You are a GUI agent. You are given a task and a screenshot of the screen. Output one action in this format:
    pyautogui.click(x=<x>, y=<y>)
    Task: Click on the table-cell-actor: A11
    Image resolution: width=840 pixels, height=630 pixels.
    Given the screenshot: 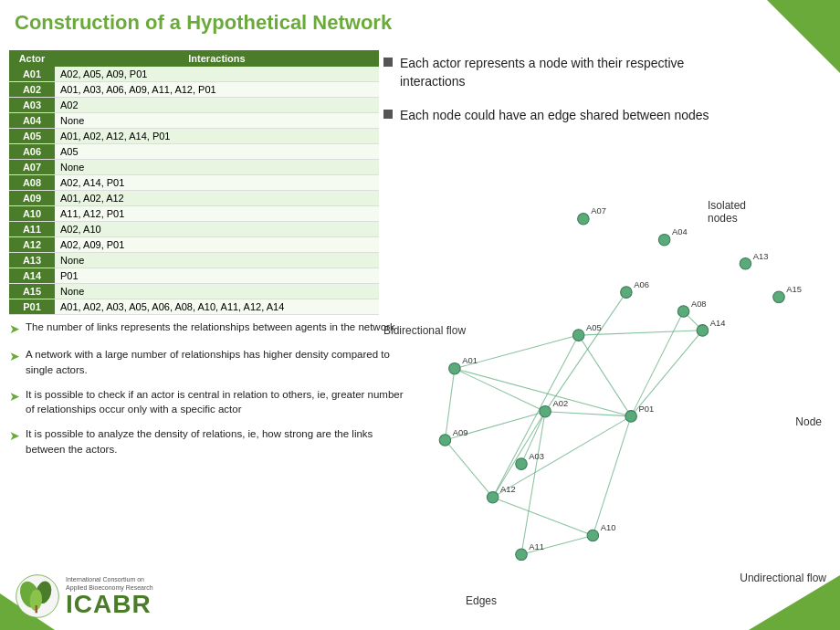 What is the action you would take?
    pyautogui.click(x=32, y=230)
    